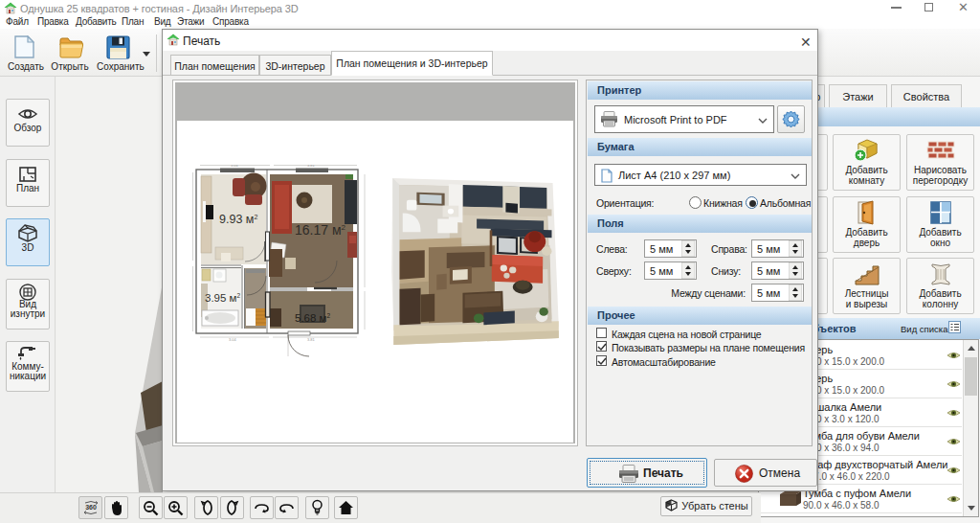 The image size is (980, 523). I want to click on svg-text: 9.93 м2, so click(238, 219).